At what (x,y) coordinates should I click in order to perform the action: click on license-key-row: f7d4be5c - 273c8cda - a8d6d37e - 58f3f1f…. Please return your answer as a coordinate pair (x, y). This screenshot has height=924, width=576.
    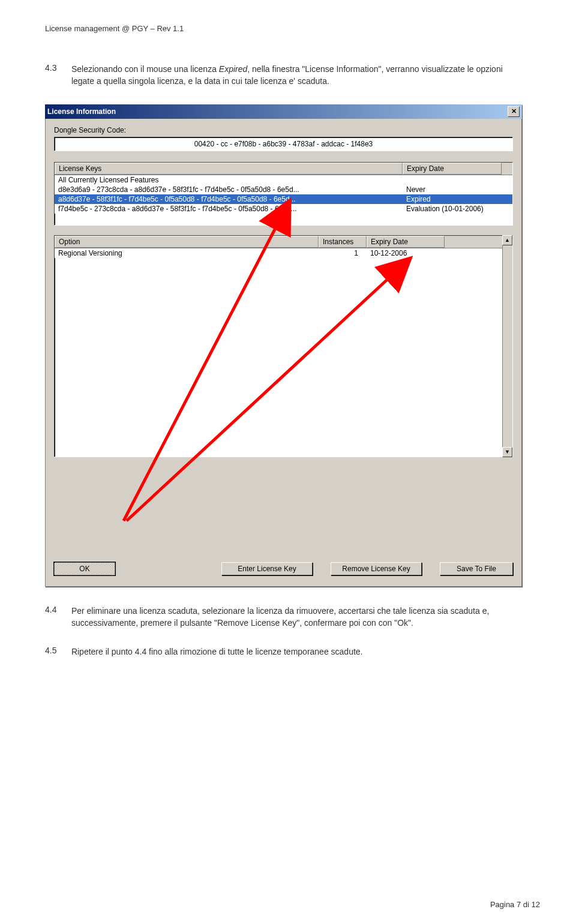
    Looking at the image, I should click on (283, 209).